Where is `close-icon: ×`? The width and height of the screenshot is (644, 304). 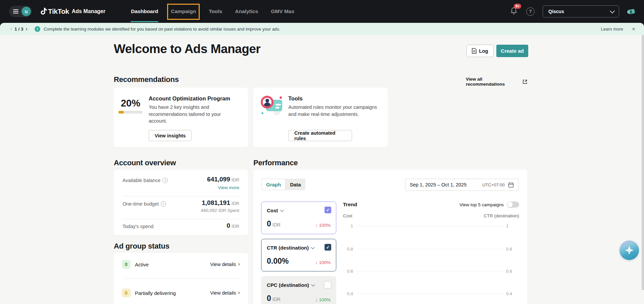
close-icon: × is located at coordinates (634, 29).